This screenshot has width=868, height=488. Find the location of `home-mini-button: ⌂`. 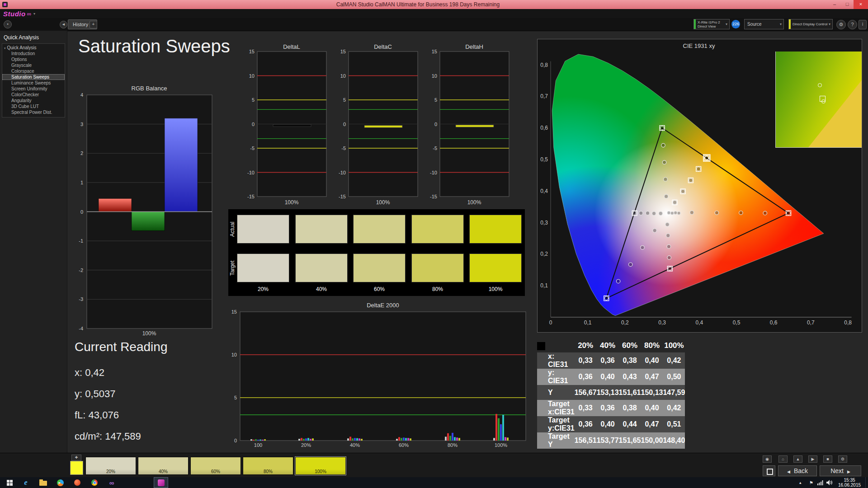

home-mini-button: ⌂ is located at coordinates (783, 459).